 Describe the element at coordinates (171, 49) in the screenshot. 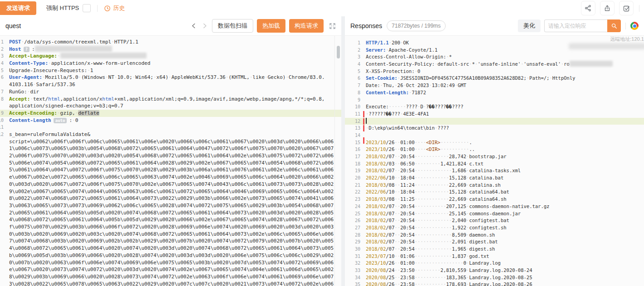

I see `request-line: 2Host?:` at that location.